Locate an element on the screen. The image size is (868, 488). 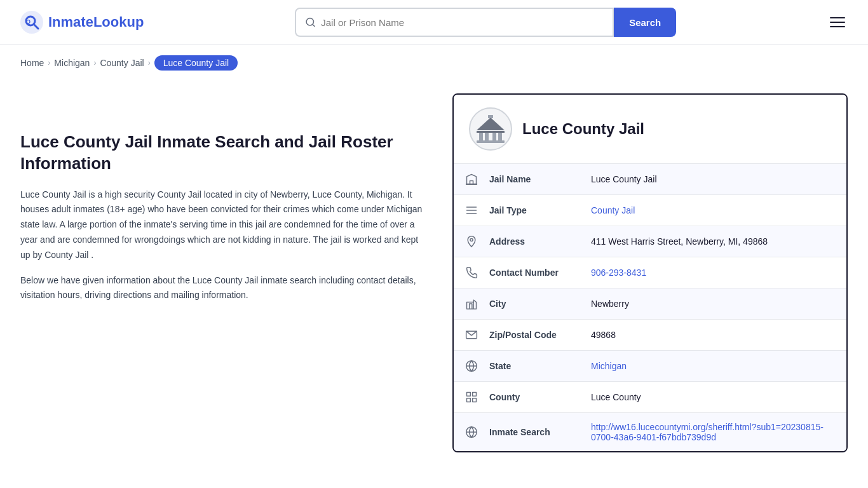
svg-text: Q is located at coordinates (28, 22).